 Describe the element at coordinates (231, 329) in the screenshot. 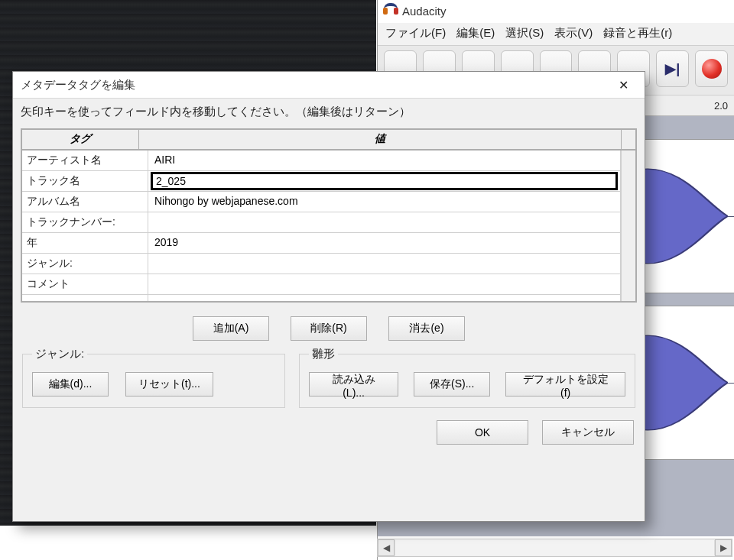

I see `add-button: 追加(A)` at that location.